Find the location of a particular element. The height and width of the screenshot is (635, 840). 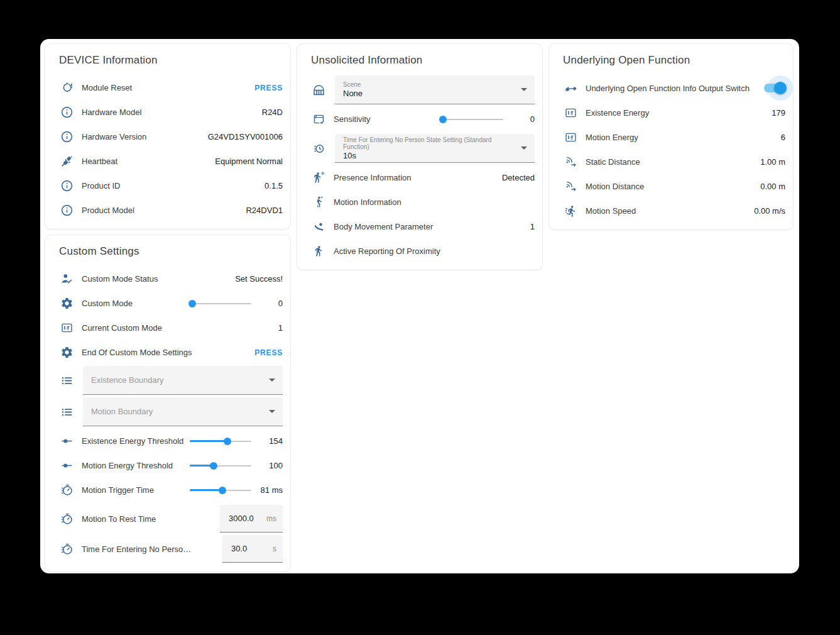

row-label: Motion Energy is located at coordinates (684, 137).